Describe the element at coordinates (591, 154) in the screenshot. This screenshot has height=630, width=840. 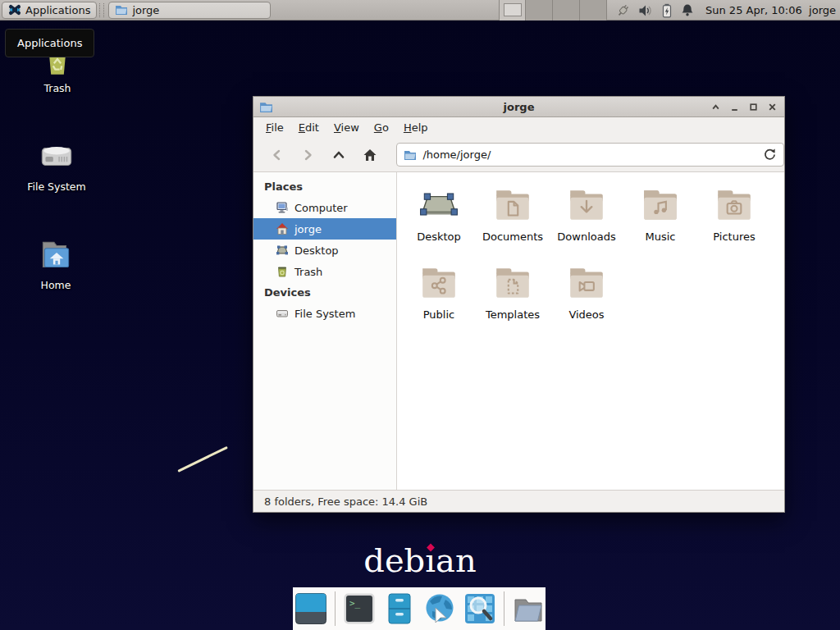
I see `location-bar: /home/jorge/` at that location.